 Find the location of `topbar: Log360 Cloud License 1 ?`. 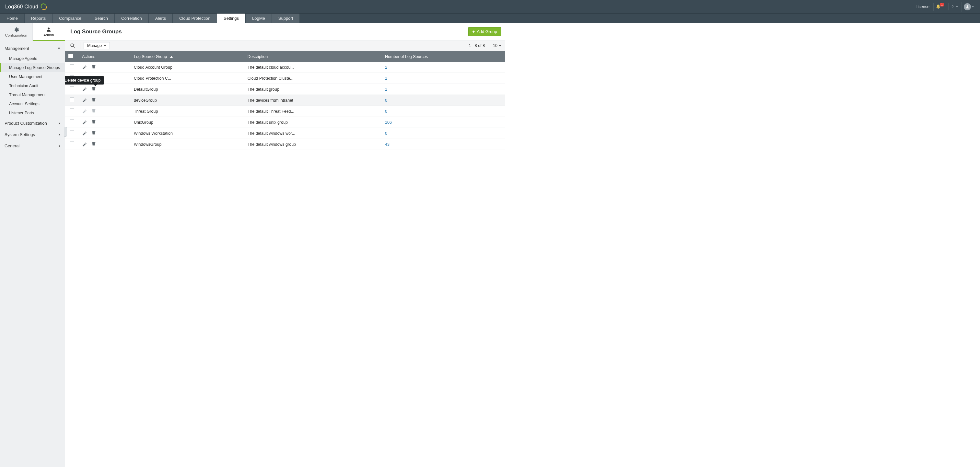

topbar: Log360 Cloud License 1 ? is located at coordinates (490, 7).